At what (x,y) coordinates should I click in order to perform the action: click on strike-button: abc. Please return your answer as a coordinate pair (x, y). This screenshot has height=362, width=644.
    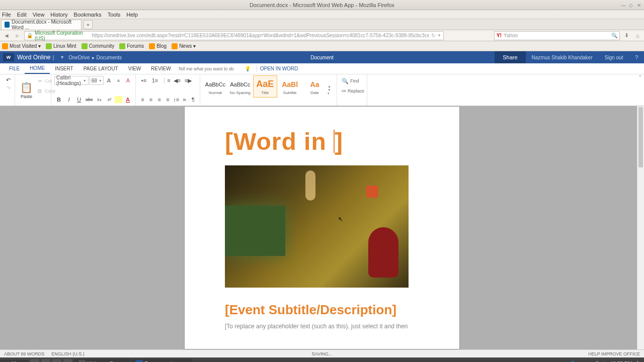
    Looking at the image, I should click on (89, 100).